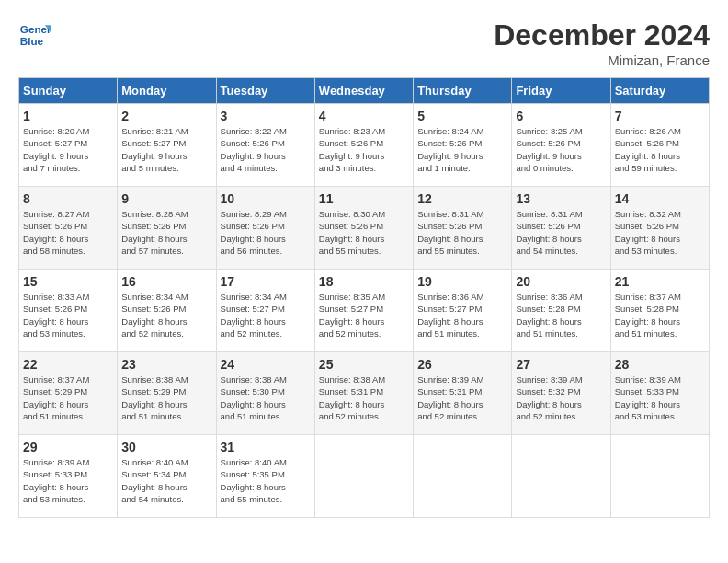  What do you see at coordinates (660, 232) in the screenshot?
I see `day-info: Sunrise: 8:32 AM Sunset: 5:26 PM Dayligh…` at bounding box center [660, 232].